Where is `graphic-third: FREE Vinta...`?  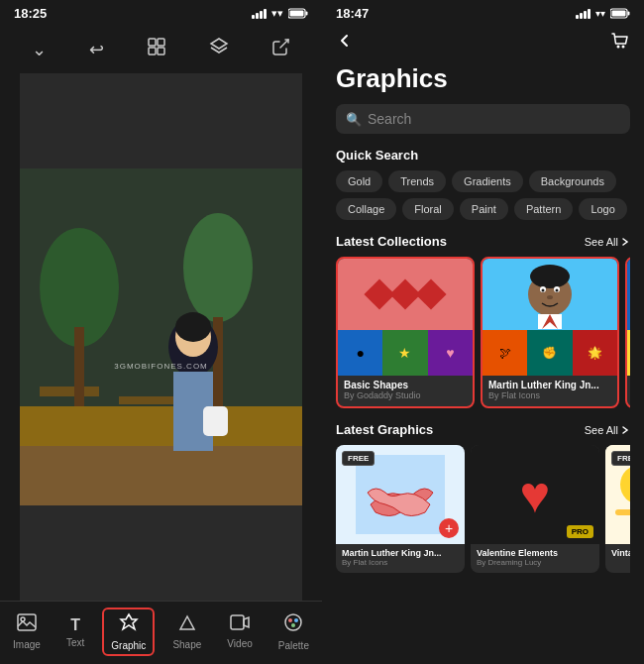 graphic-third: FREE Vinta... is located at coordinates (618, 509).